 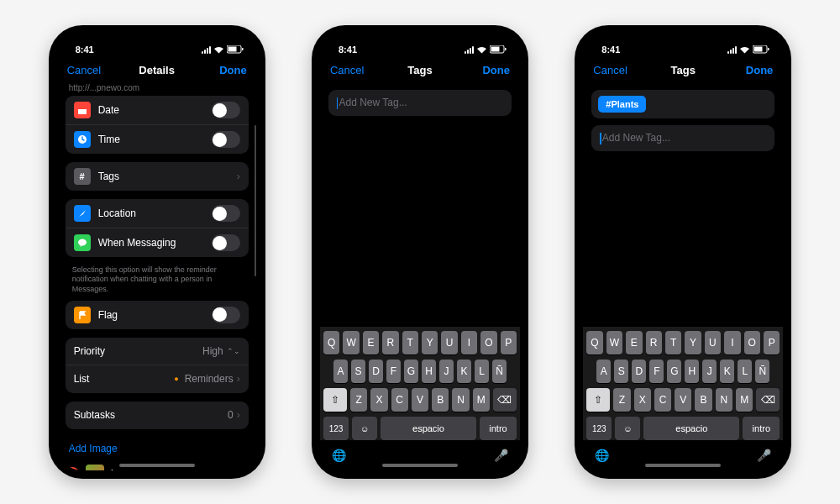 I want to click on toggle-location, so click(x=226, y=213).